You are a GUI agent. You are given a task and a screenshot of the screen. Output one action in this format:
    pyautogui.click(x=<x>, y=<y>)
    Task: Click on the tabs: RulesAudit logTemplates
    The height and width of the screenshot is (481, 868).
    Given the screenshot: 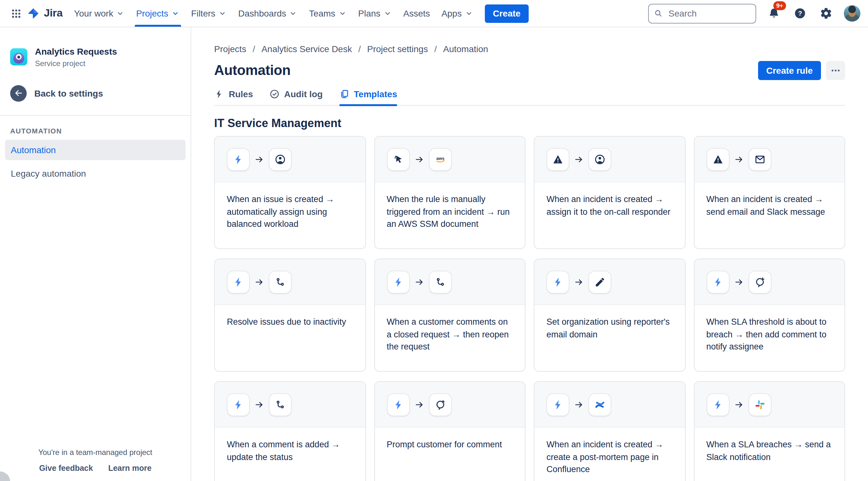 What is the action you would take?
    pyautogui.click(x=530, y=98)
    